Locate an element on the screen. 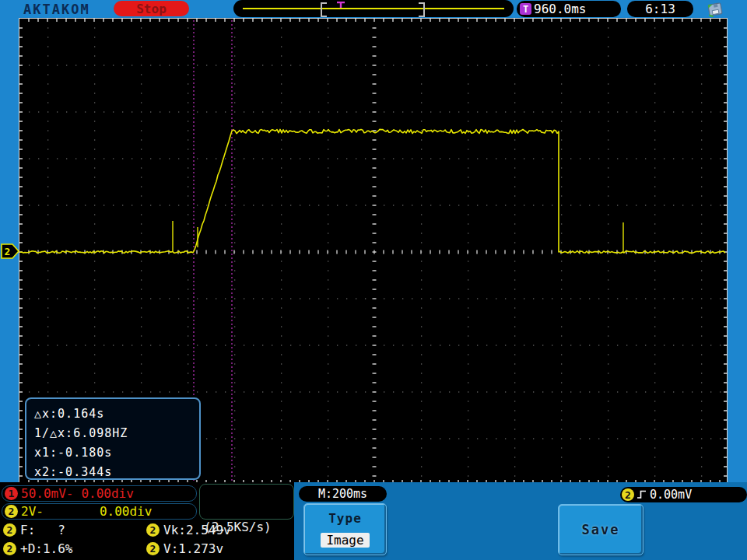 Image resolution: width=747 pixels, height=560 pixels. trigger-level-readout: 2 0.00mV is located at coordinates (683, 495).